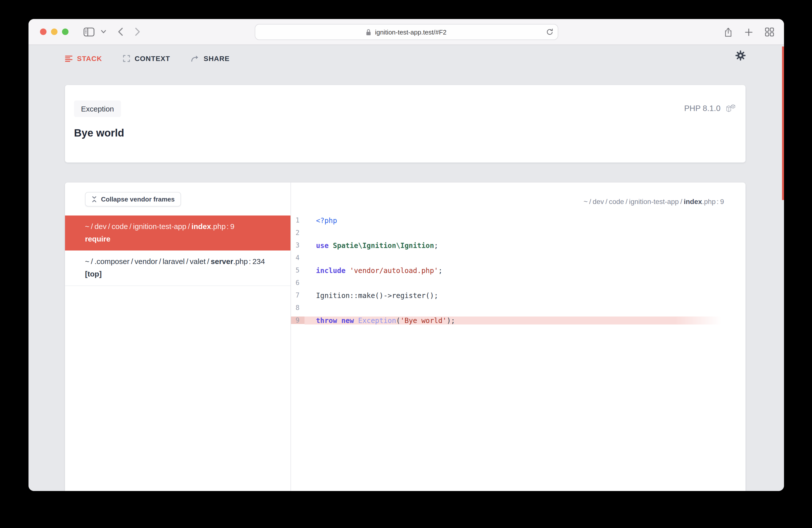 This screenshot has width=812, height=528. Describe the element at coordinates (84, 59) in the screenshot. I see `tab-stack: STACK` at that location.